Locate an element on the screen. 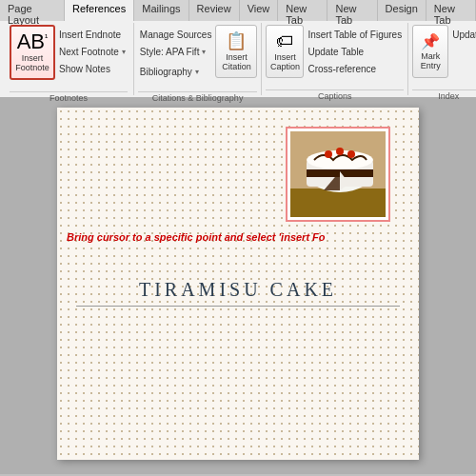 The width and height of the screenshot is (476, 476). next-footnote-label: Next Footnote is located at coordinates (89, 51).